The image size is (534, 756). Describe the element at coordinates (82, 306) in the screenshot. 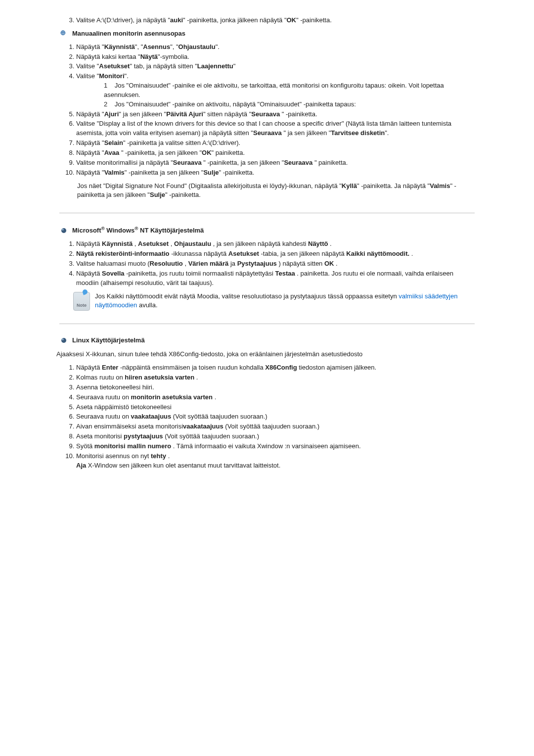

I see `note-label: Note` at that location.